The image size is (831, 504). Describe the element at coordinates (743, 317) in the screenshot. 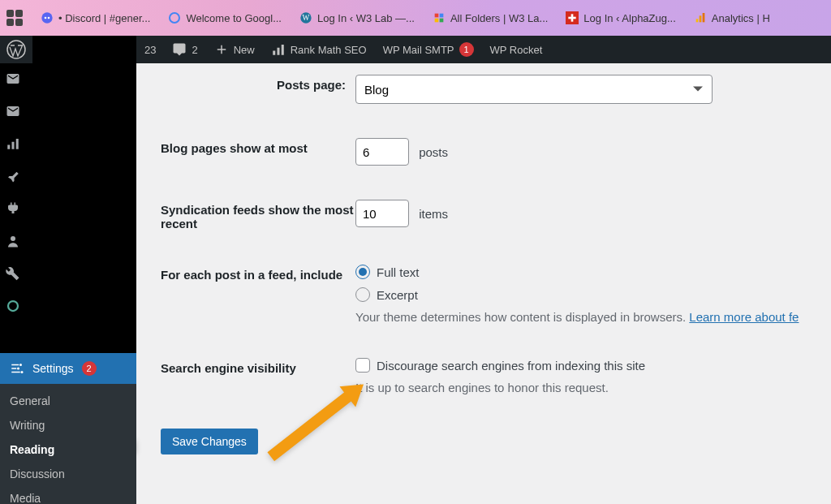

I see `learn-more-link: Learn more about fe` at that location.